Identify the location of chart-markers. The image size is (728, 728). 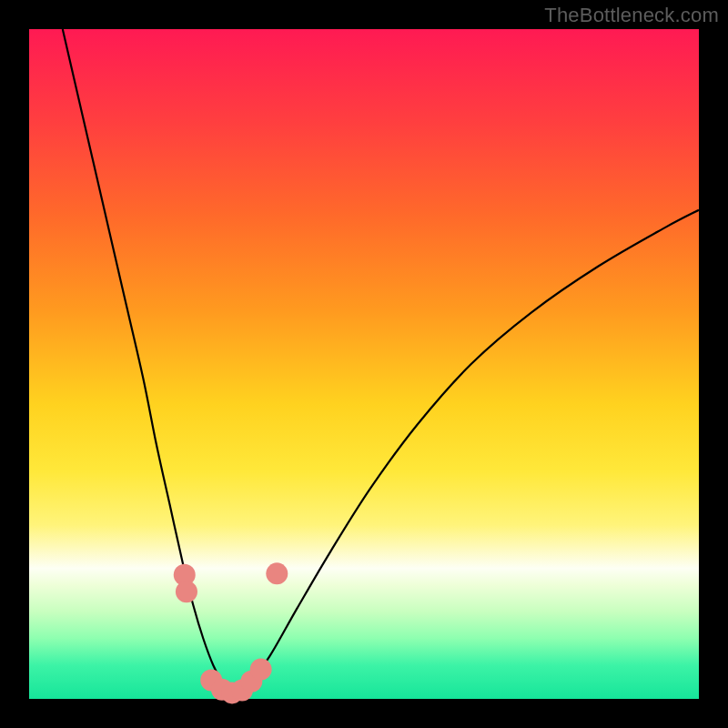
(231, 633).